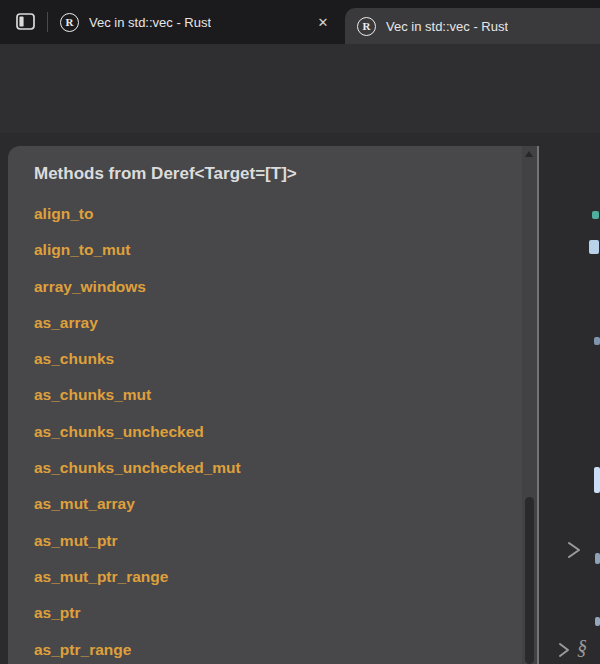  Describe the element at coordinates (138, 250) in the screenshot. I see `method-link-align_to_mut: align_to_mut` at that location.